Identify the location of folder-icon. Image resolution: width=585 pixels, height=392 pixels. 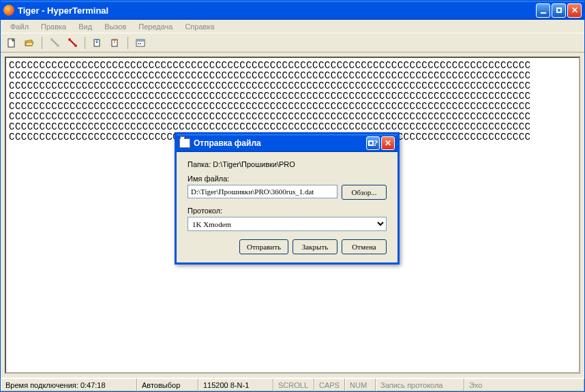
(185, 143).